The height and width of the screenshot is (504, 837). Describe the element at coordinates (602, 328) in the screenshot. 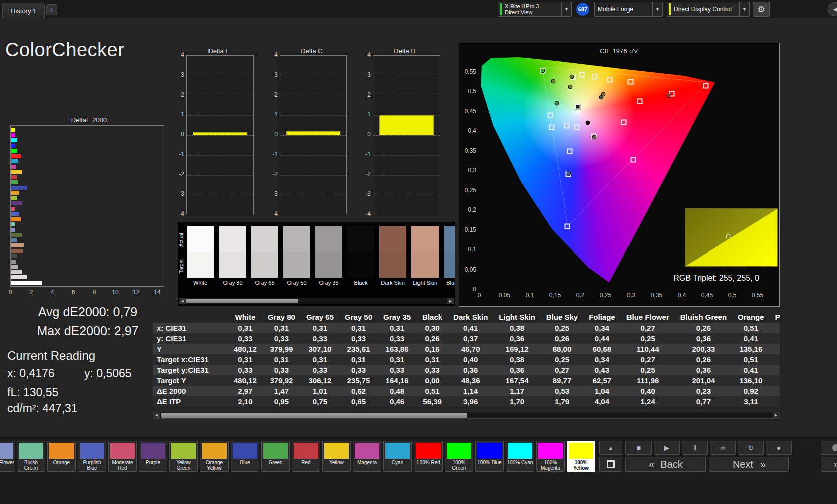

I see `table-cell: 0,34` at that location.